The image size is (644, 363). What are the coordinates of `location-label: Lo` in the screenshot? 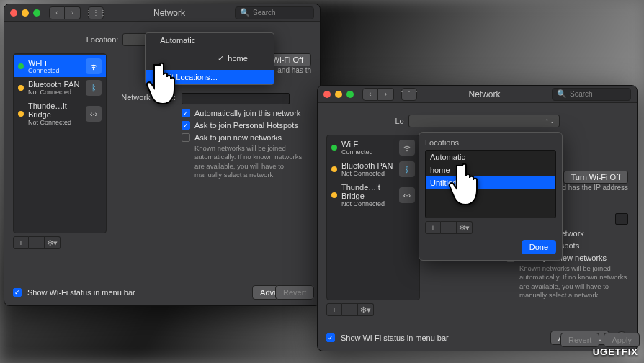 It's located at (399, 121).